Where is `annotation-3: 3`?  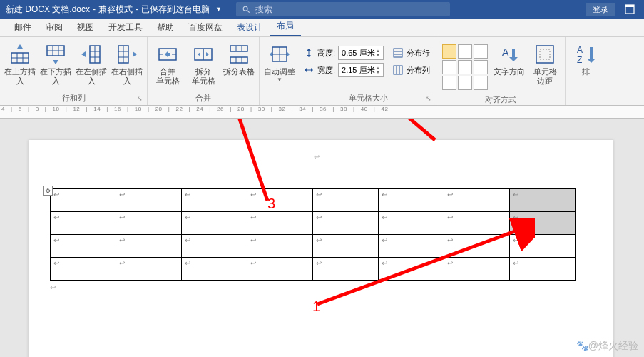
annotation-3: 3 is located at coordinates (271, 204).